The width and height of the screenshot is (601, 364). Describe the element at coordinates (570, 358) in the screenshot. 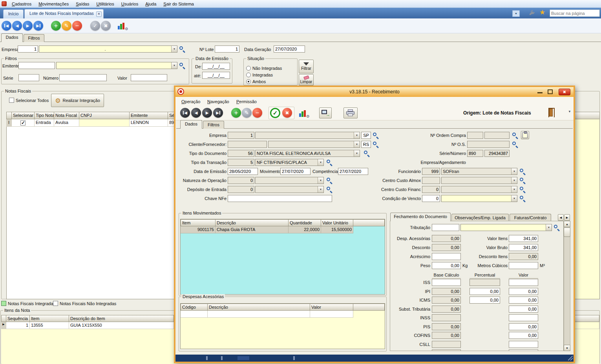

I see `resize-grip` at that location.